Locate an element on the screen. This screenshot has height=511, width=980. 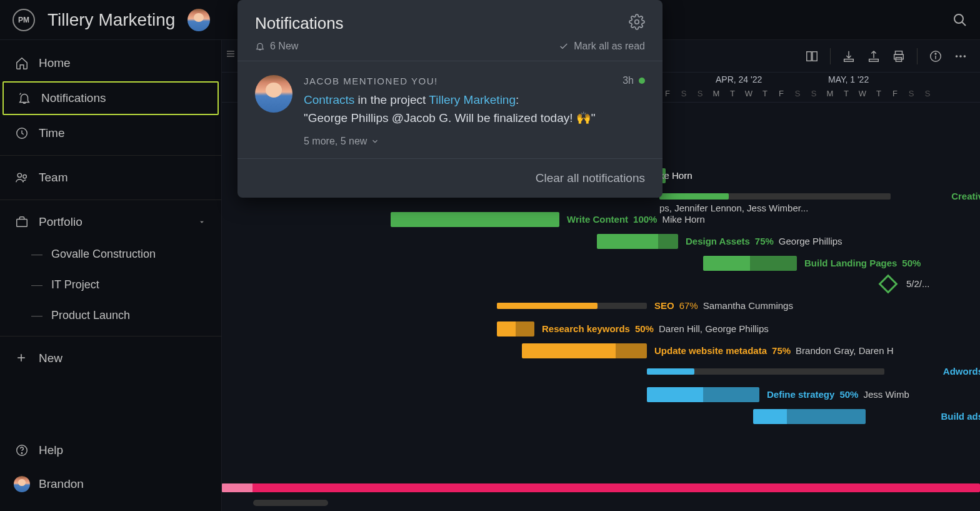
nav-team: Team is located at coordinates (111, 178).